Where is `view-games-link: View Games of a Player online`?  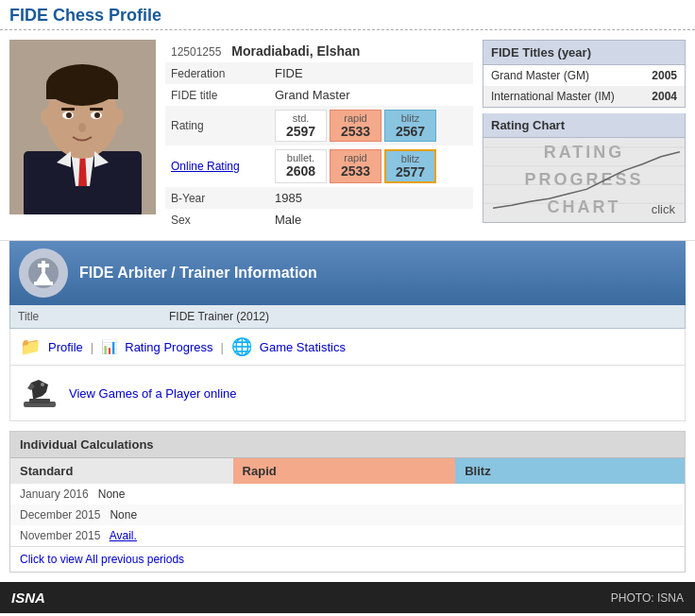 view-games-link: View Games of a Player online is located at coordinates (153, 393).